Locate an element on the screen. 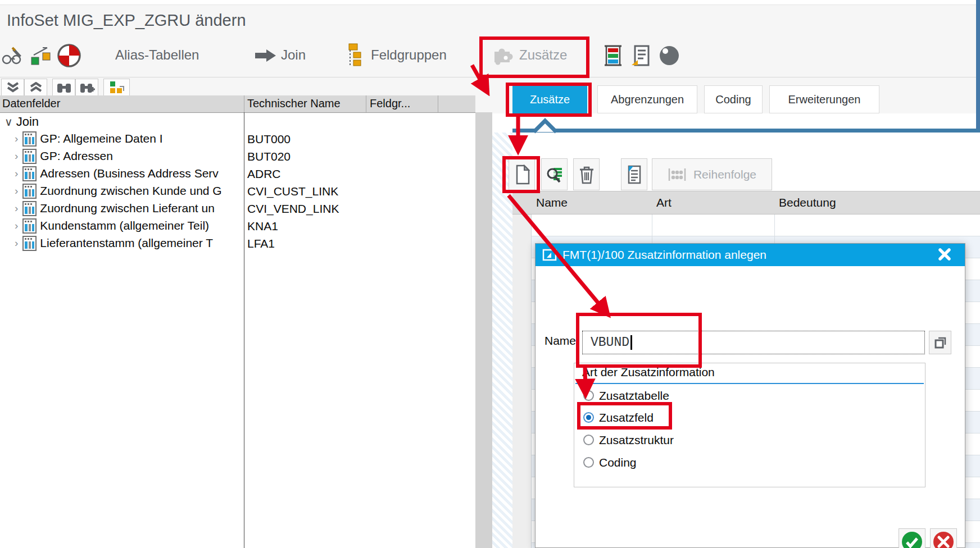 The height and width of the screenshot is (548, 980). order-button: Reihenfolge is located at coordinates (712, 174).